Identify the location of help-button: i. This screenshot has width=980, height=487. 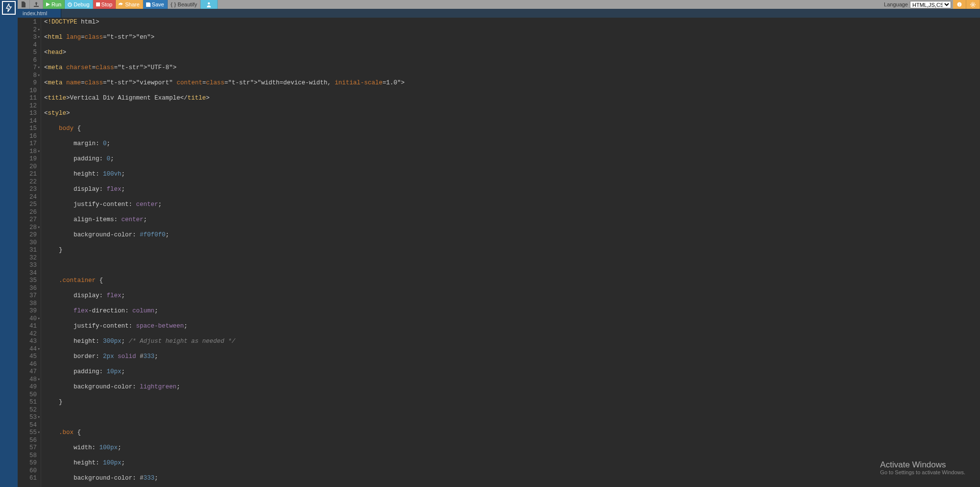
(960, 4).